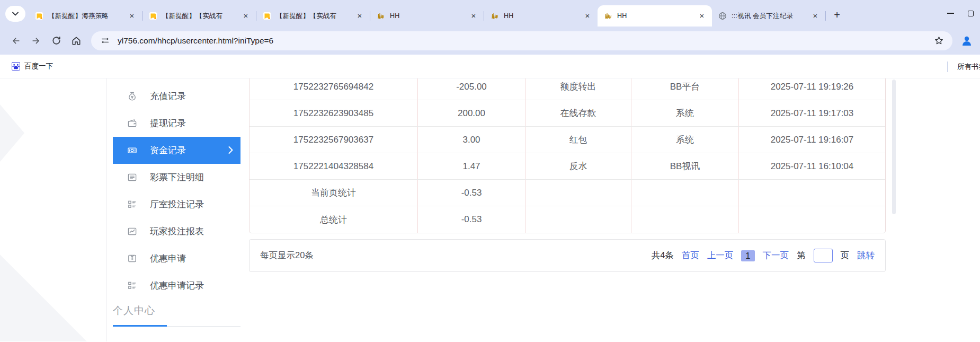 The image size is (980, 342). Describe the element at coordinates (812, 166) in the screenshot. I see `cell-time: 2025-07-11 16:10:04` at that location.